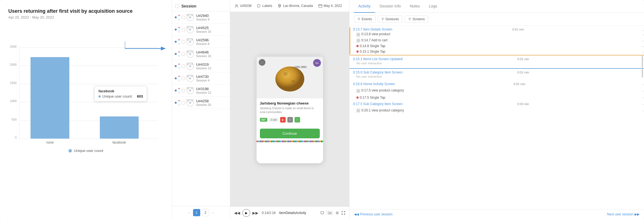  Describe the element at coordinates (499, 40) in the screenshot. I see `sub-add-to-cart: □0:14.7 Add to cart ⌄` at that location.